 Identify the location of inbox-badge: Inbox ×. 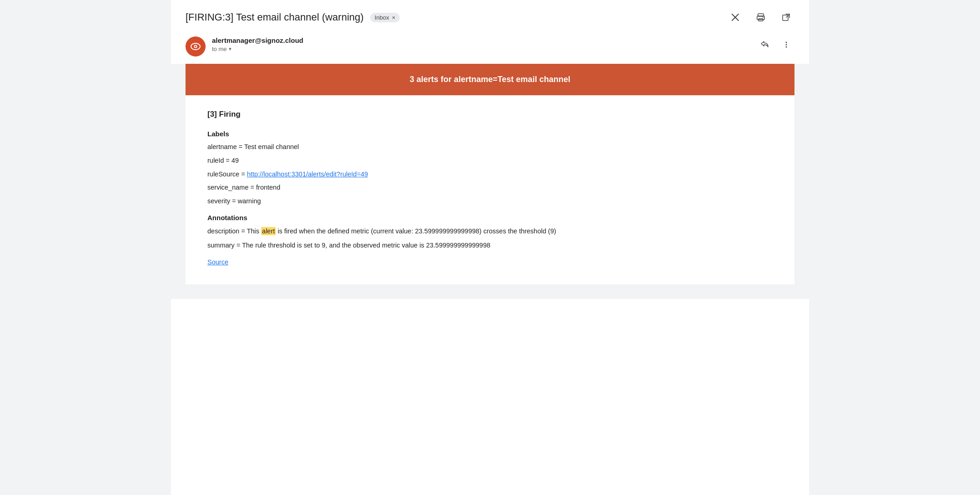
(385, 17).